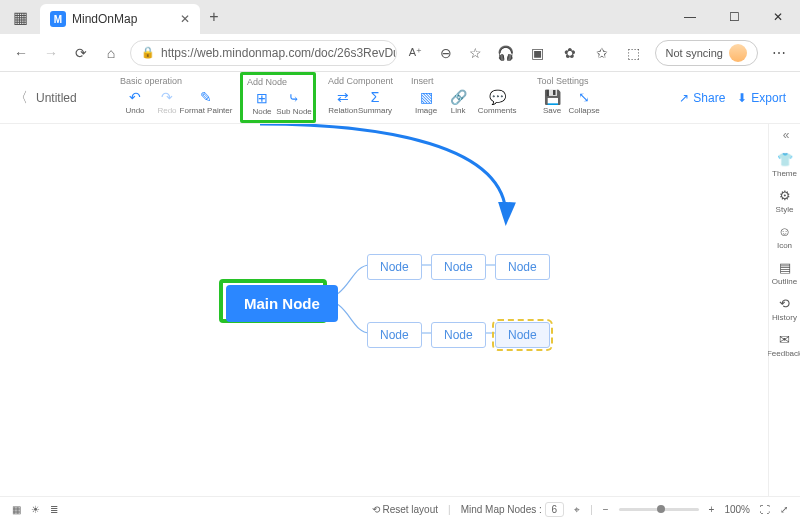 The image size is (800, 522). Describe the element at coordinates (294, 102) in the screenshot. I see `add-subnode-button: ⤷Sub Node` at that location.